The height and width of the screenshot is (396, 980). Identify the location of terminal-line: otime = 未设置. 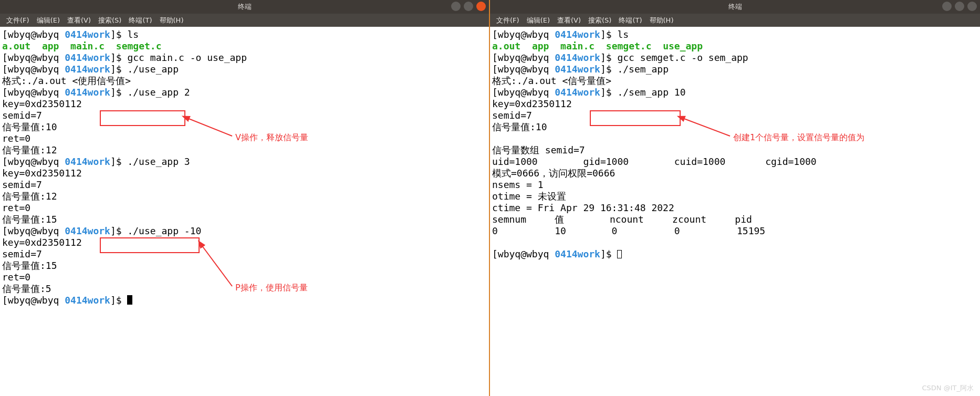
(735, 196).